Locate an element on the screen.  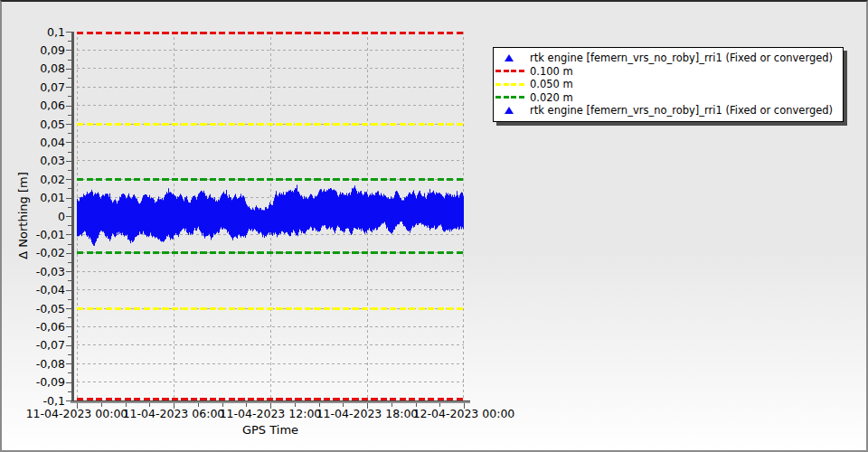
y-axis-tick-label: 0,03 is located at coordinates (35, 161).